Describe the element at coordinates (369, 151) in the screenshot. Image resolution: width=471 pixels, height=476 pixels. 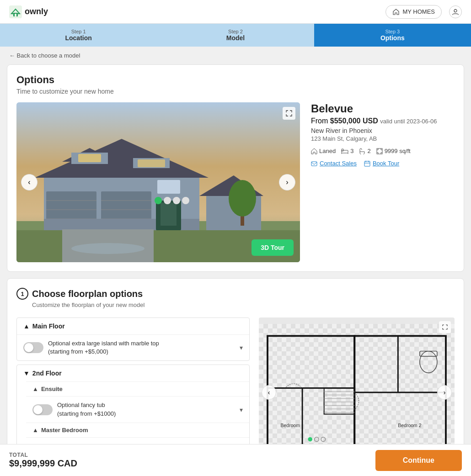
I see `spec-baths-label: 2` at that location.